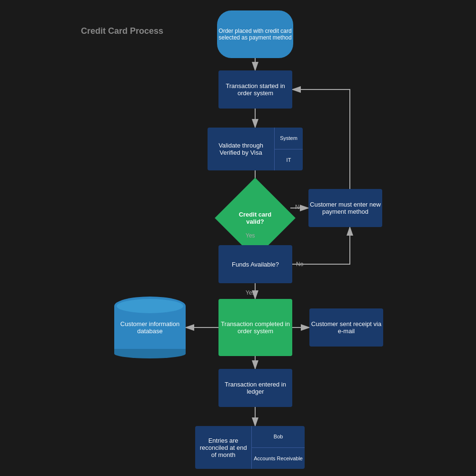 The height and width of the screenshot is (476, 476). I want to click on ledger-node: Transaction entered in ledger, so click(255, 388).